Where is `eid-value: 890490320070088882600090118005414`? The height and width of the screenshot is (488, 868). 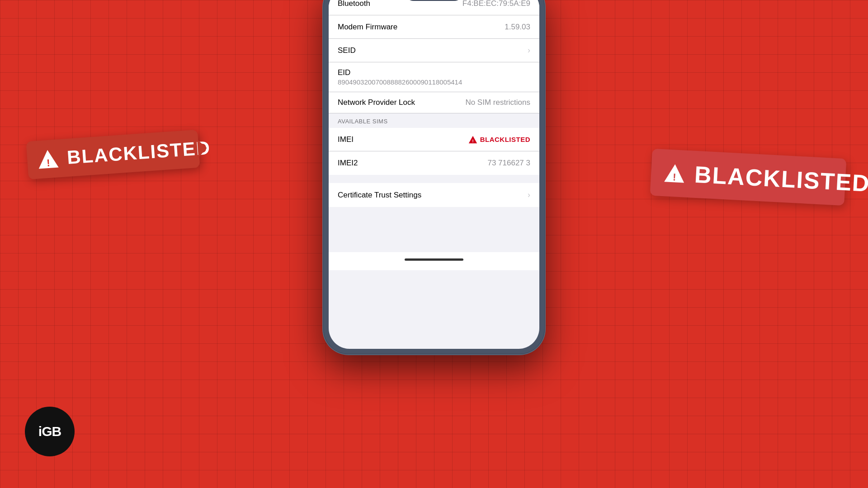
eid-value: 890490320070088882600090118005414 is located at coordinates (434, 82).